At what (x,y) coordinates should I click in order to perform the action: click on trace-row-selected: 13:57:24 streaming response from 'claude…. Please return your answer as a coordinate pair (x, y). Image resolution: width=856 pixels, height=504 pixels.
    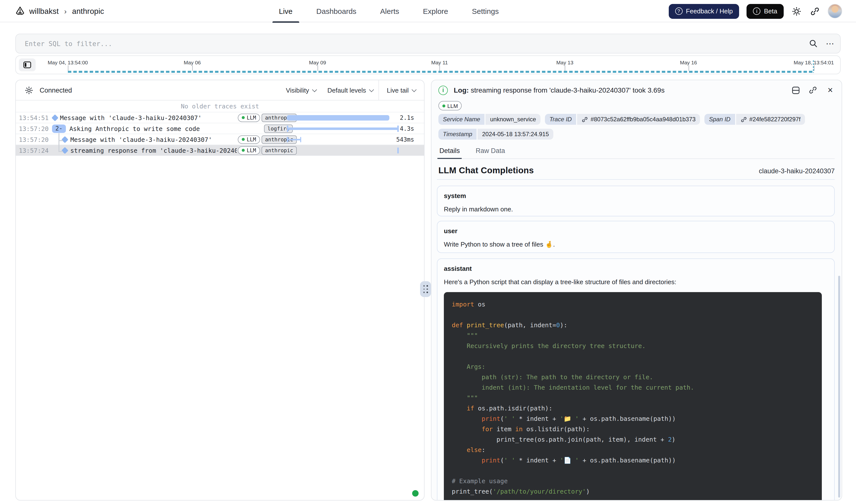
    Looking at the image, I should click on (220, 150).